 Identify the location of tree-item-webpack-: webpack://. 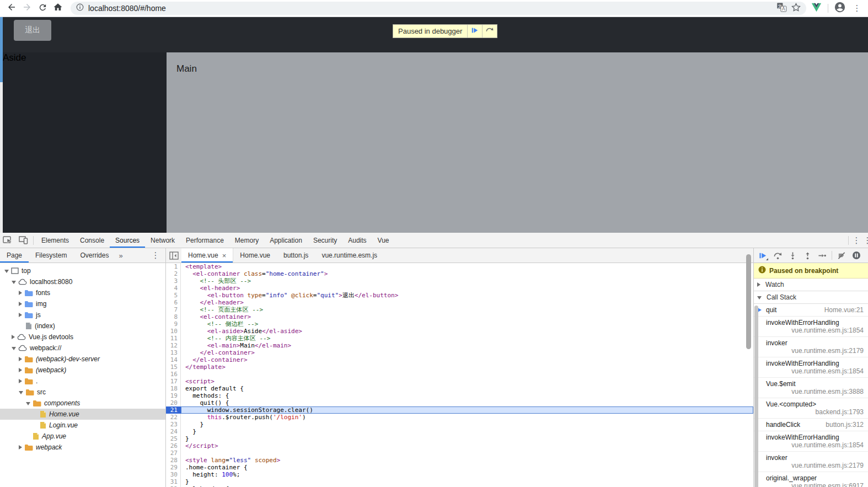
(83, 348).